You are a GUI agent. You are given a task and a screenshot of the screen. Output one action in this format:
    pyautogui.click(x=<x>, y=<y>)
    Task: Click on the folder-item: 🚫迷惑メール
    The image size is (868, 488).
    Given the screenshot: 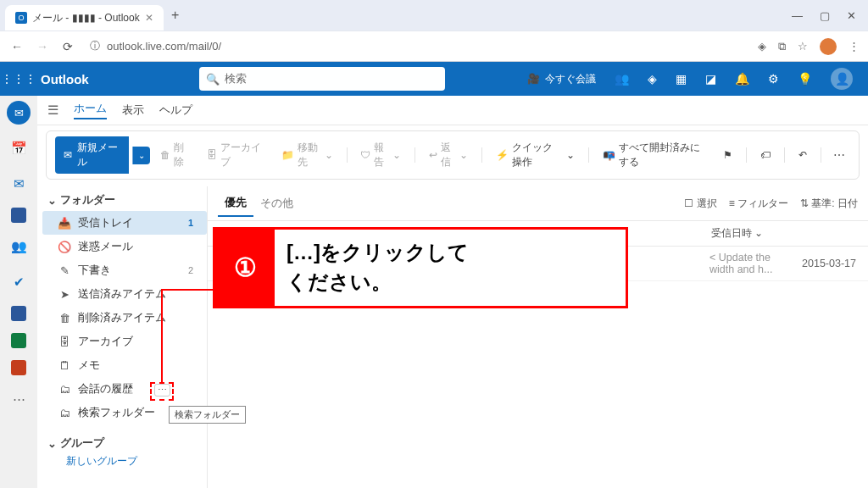 What is the action you would take?
    pyautogui.click(x=125, y=247)
    